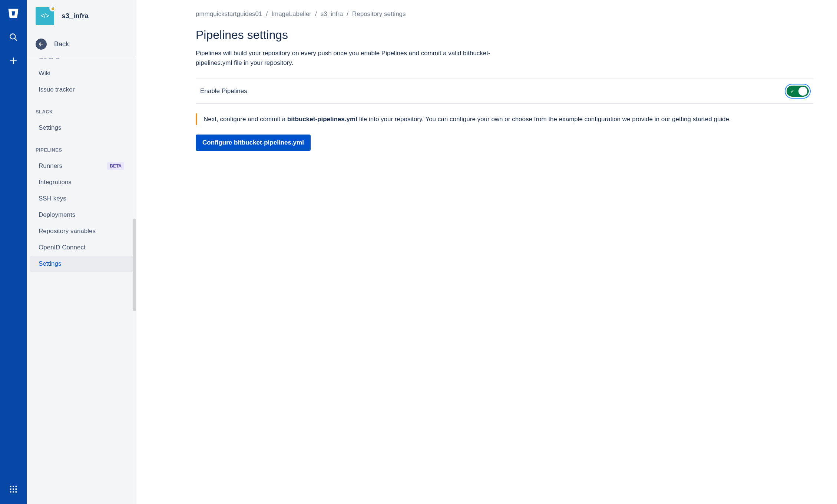 Image resolution: width=837 pixels, height=504 pixels. What do you see at coordinates (504, 35) in the screenshot?
I see `page-title: Pipelines settings` at bounding box center [504, 35].